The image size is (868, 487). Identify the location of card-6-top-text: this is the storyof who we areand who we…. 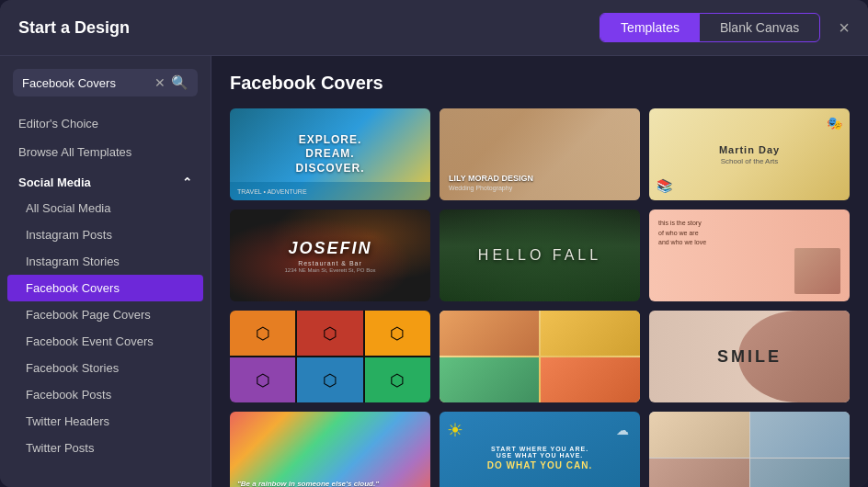
(749, 233).